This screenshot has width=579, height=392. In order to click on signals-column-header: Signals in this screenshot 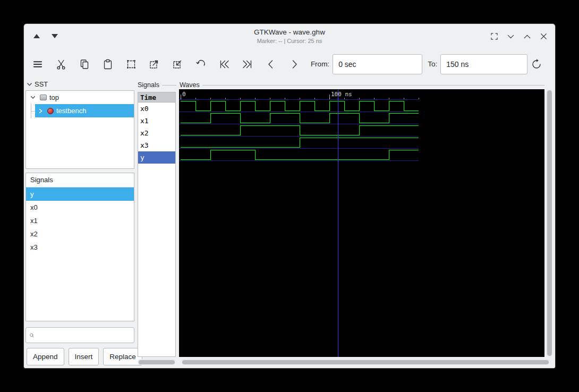, I will do `click(80, 181)`.